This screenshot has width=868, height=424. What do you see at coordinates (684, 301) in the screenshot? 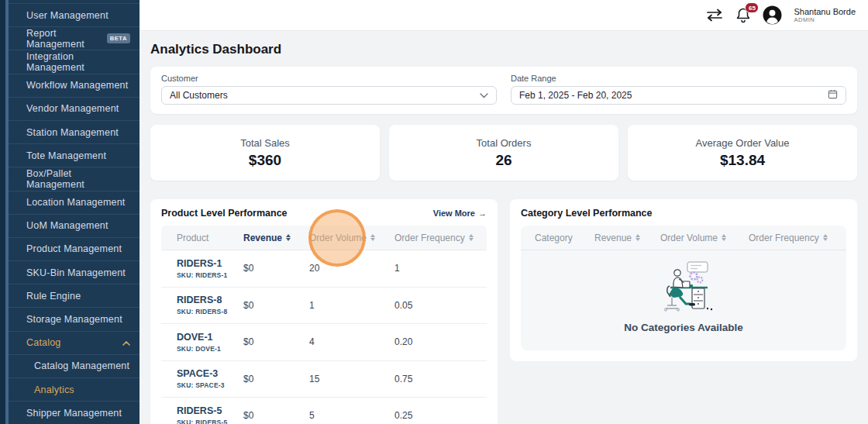
I see `empty-state: No Categories Available` at bounding box center [684, 301].